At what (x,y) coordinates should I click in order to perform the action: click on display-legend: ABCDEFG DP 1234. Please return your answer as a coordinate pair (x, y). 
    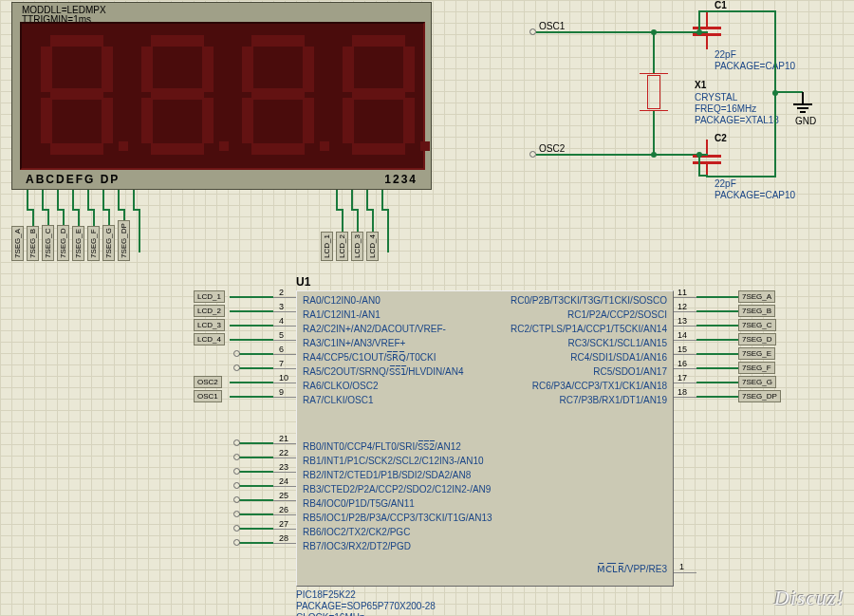
    Looking at the image, I should click on (222, 179).